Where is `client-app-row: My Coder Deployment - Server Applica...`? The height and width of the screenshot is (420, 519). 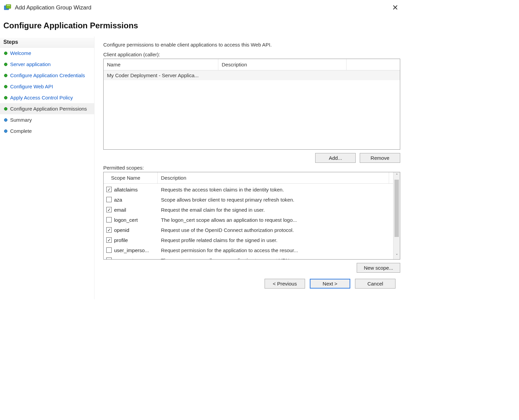 client-app-row: My Coder Deployment - Server Applica... is located at coordinates (252, 76).